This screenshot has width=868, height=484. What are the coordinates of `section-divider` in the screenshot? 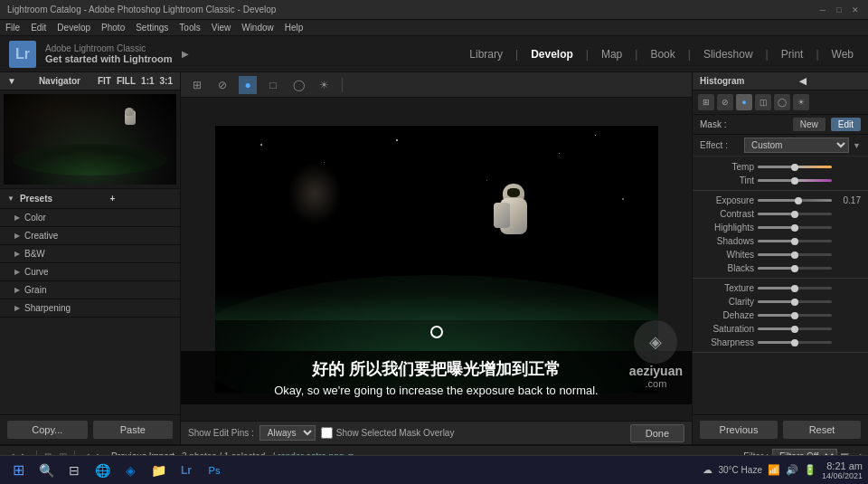 It's located at (780, 190).